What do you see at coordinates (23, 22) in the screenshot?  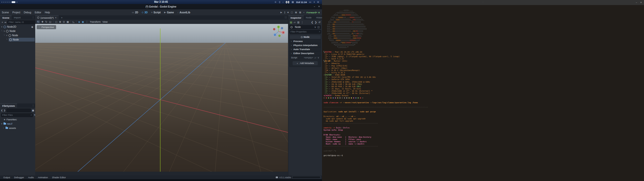 I see `scene-filter-input` at bounding box center [23, 22].